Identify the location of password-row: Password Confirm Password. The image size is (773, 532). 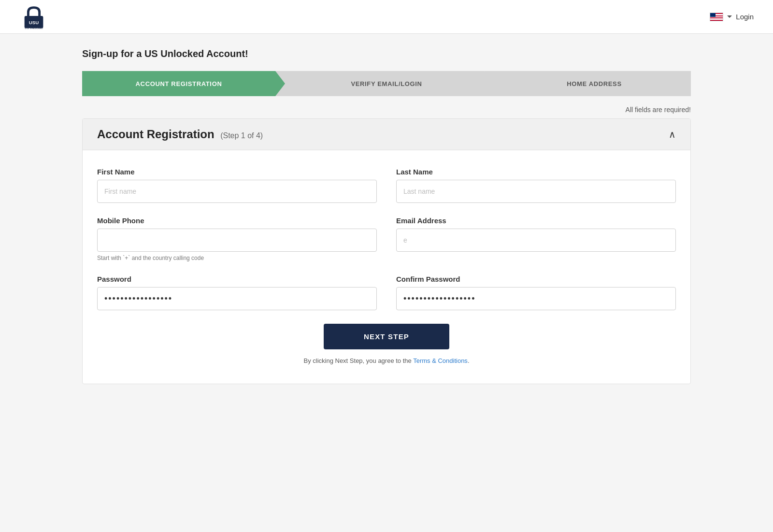
(386, 293).